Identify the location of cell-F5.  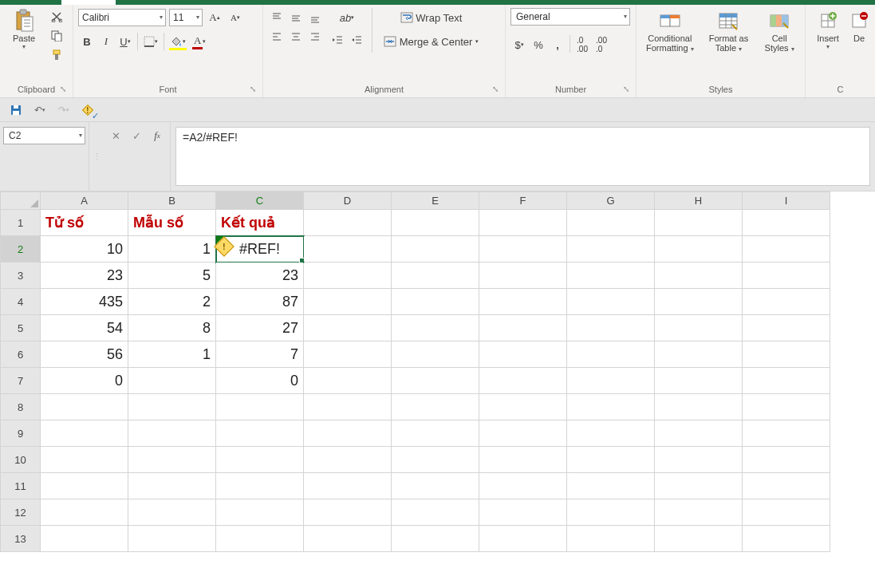
(523, 329).